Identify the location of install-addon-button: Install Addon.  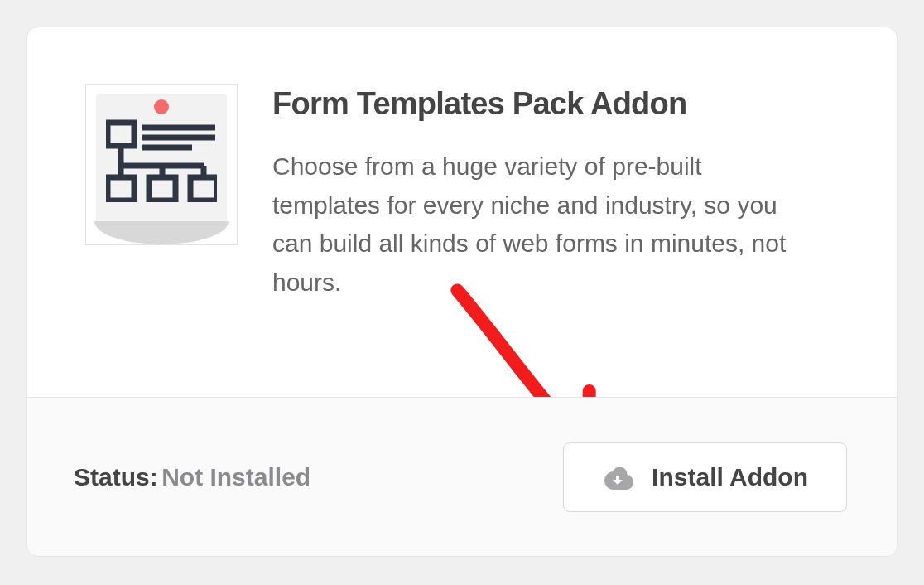
(705, 477).